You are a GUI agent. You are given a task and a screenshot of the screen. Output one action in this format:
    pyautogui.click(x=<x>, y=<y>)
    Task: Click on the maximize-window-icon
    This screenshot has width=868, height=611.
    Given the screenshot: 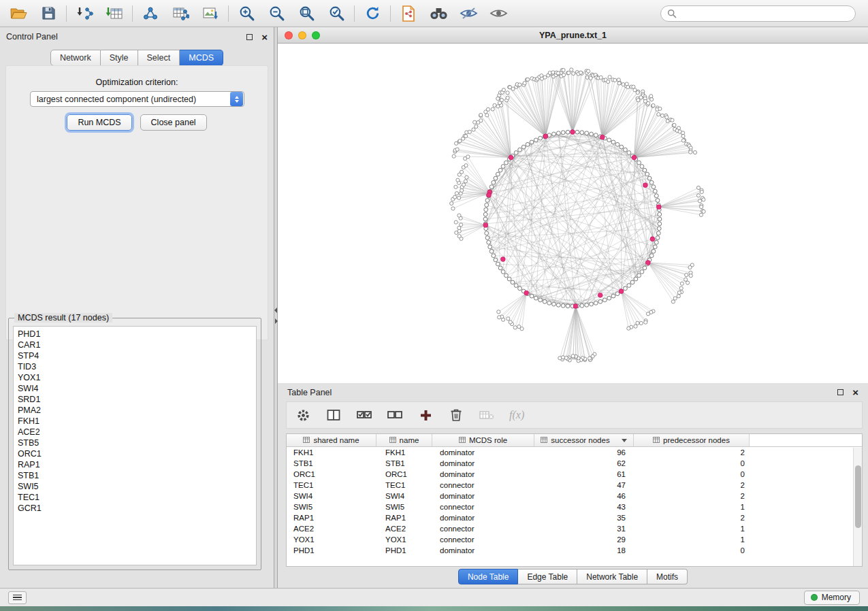 What is the action you would take?
    pyautogui.click(x=316, y=35)
    